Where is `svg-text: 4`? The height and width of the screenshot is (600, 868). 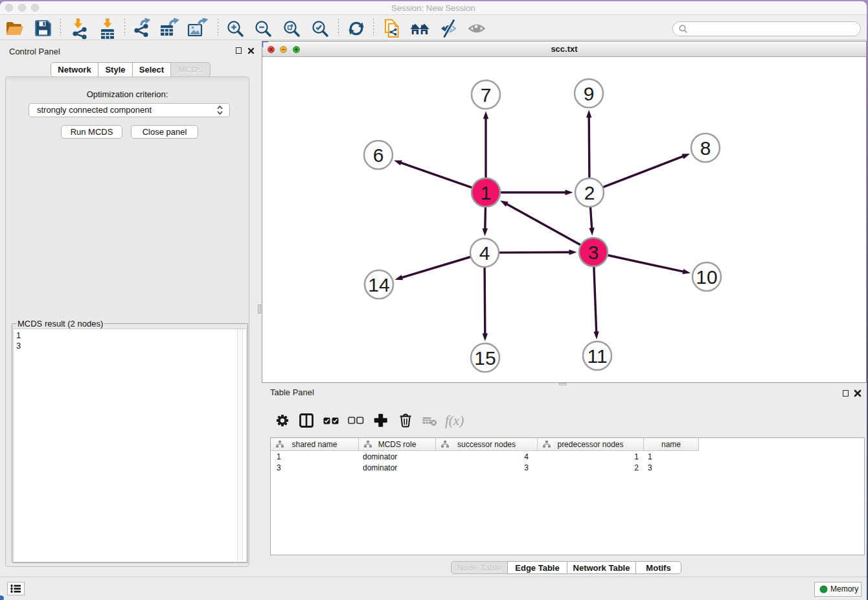
svg-text: 4 is located at coordinates (485, 253).